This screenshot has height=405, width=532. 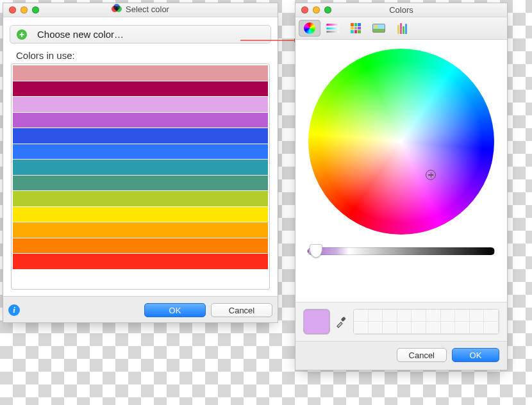 What do you see at coordinates (147, 9) in the screenshot?
I see `window-title: Select color` at bounding box center [147, 9].